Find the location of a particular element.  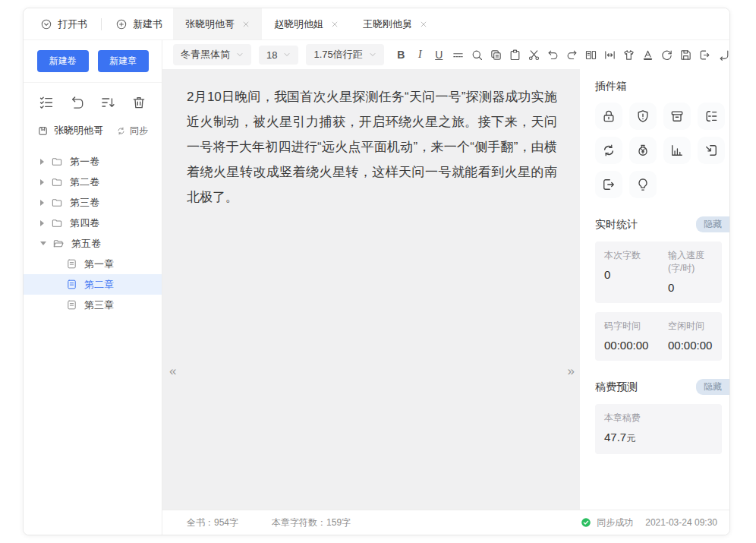

stats-card: 码字时间 00:00:00 空闲时间 00:00:00 is located at coordinates (659, 336).